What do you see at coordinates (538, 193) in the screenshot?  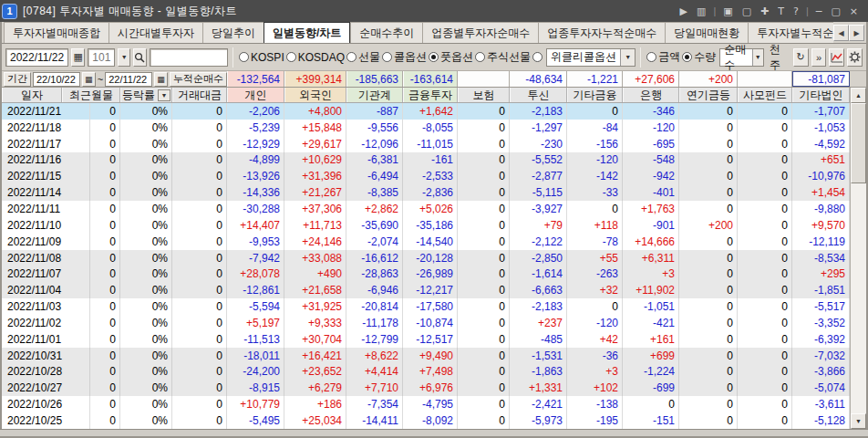 I see `value-cell: -5,115` at bounding box center [538, 193].